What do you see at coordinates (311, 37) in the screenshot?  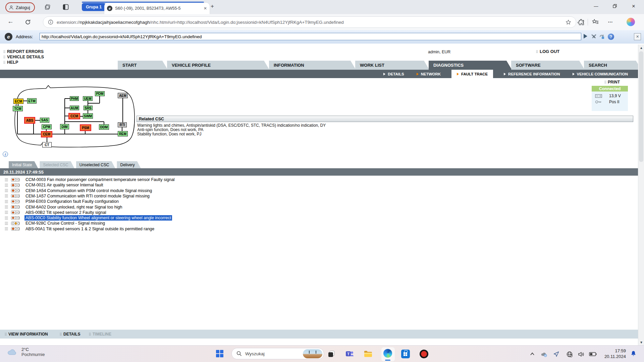 I see `address-input` at bounding box center [311, 37].